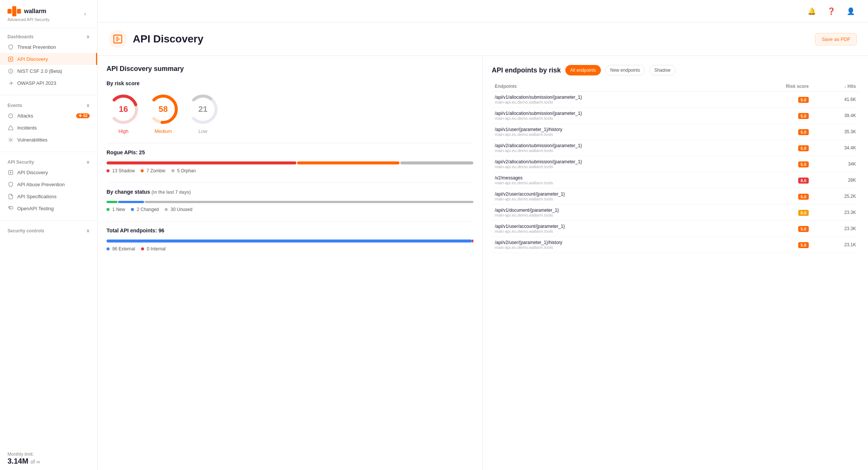 This screenshot has width=868, height=470. I want to click on sidebar-item-api-discovery-nav: API Discovery, so click(49, 172).